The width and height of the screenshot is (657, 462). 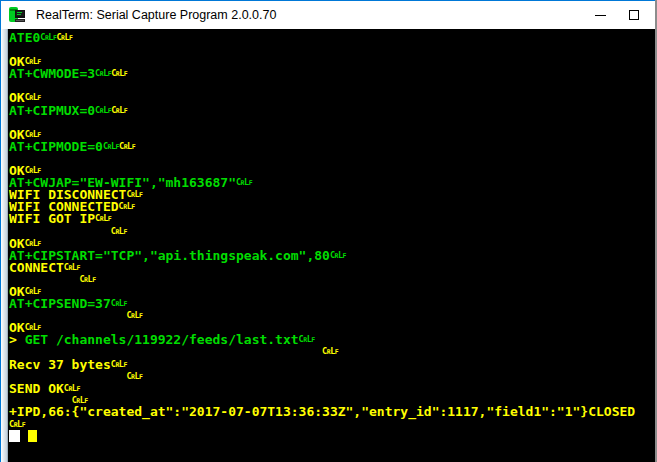 What do you see at coordinates (332, 412) in the screenshot?
I see `terminal-line: +IPD,66:{"created_at":"2017-07-07T13:36:…` at bounding box center [332, 412].